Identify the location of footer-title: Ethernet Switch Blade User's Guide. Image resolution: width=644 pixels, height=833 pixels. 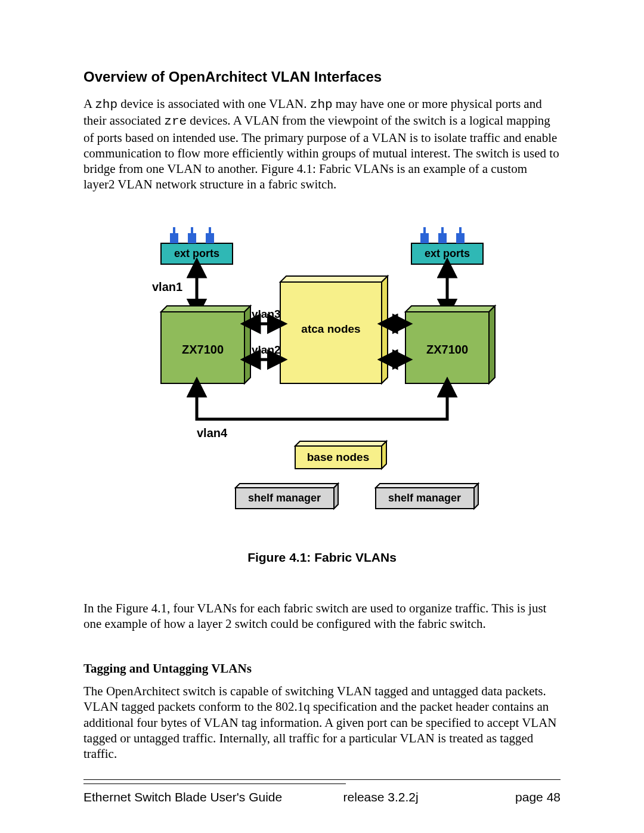
(182, 797).